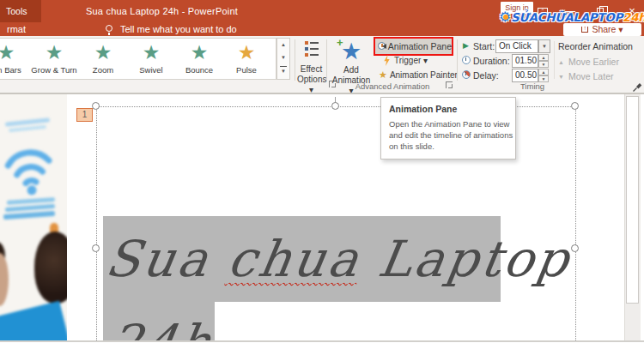  I want to click on selection-handle-middle-left, so click(96, 249).